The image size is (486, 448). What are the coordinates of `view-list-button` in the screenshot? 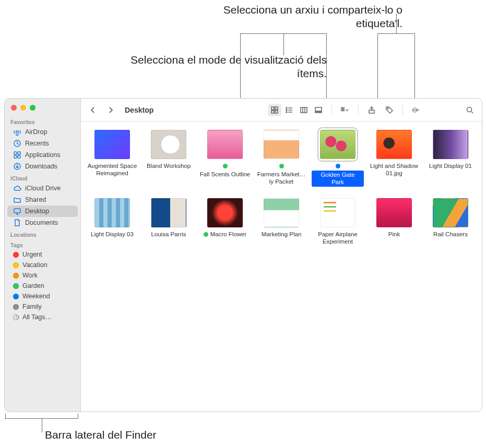 It's located at (289, 110).